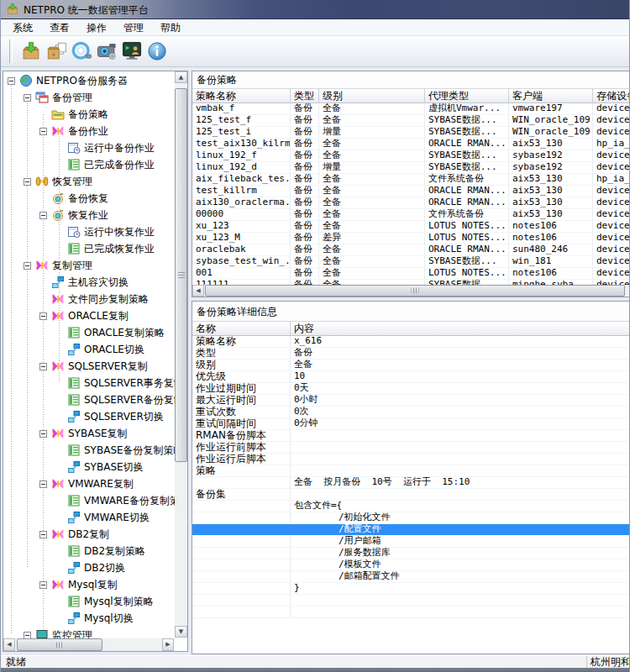 The image size is (630, 672). What do you see at coordinates (612, 96) in the screenshot?
I see `column-header-storage-device: 存储设备` at bounding box center [612, 96].